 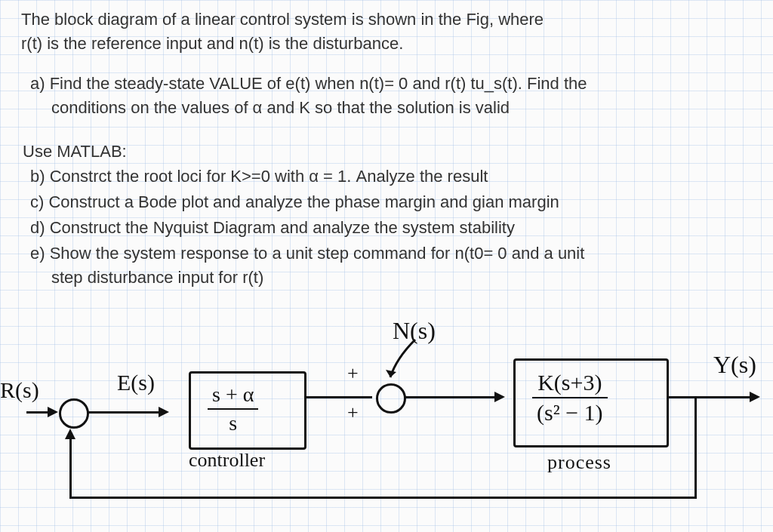 I want to click on controller-block: s + α s, so click(x=248, y=411).